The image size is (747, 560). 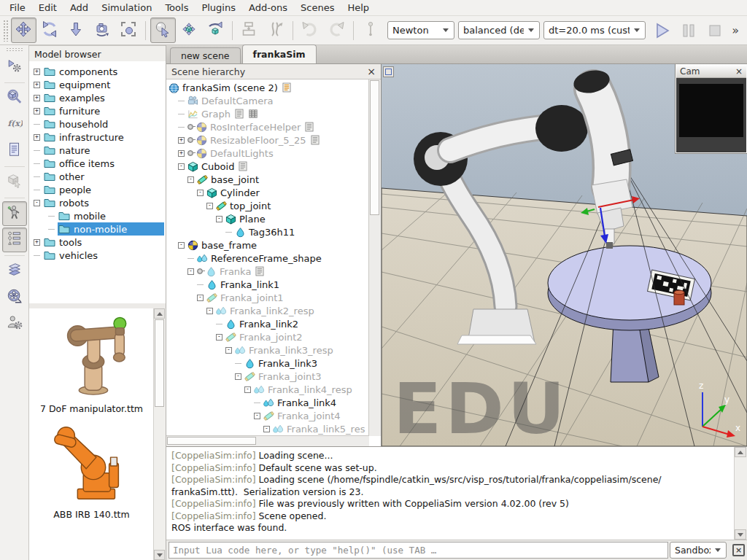 I want to click on user-settings-button, so click(x=15, y=324).